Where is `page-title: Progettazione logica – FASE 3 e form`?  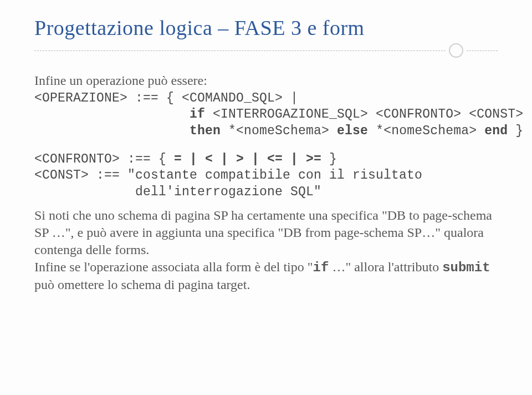
page-title: Progettazione logica – FASE 3 e form is located at coordinates (200, 28).